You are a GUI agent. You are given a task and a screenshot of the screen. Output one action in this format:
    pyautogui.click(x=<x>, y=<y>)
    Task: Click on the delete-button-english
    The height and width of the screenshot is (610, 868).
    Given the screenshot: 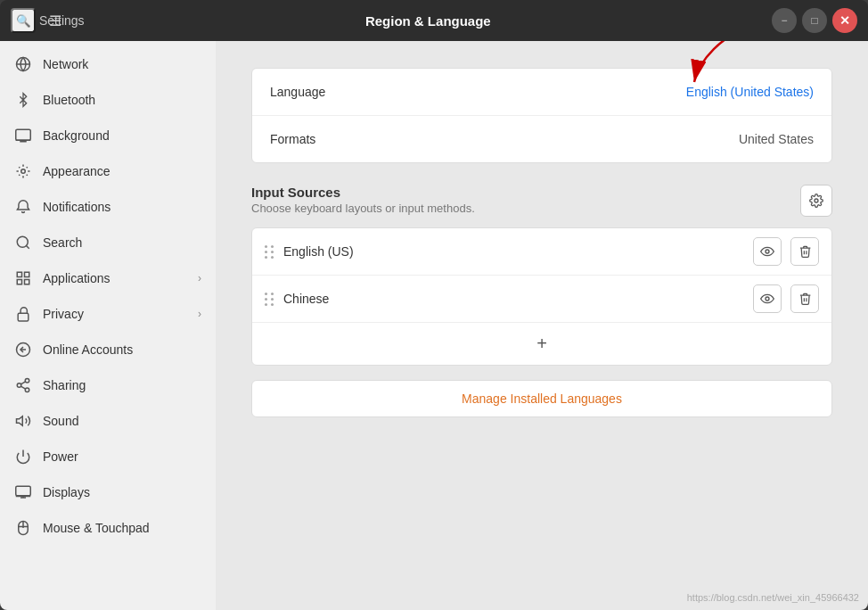 What is the action you would take?
    pyautogui.click(x=805, y=251)
    